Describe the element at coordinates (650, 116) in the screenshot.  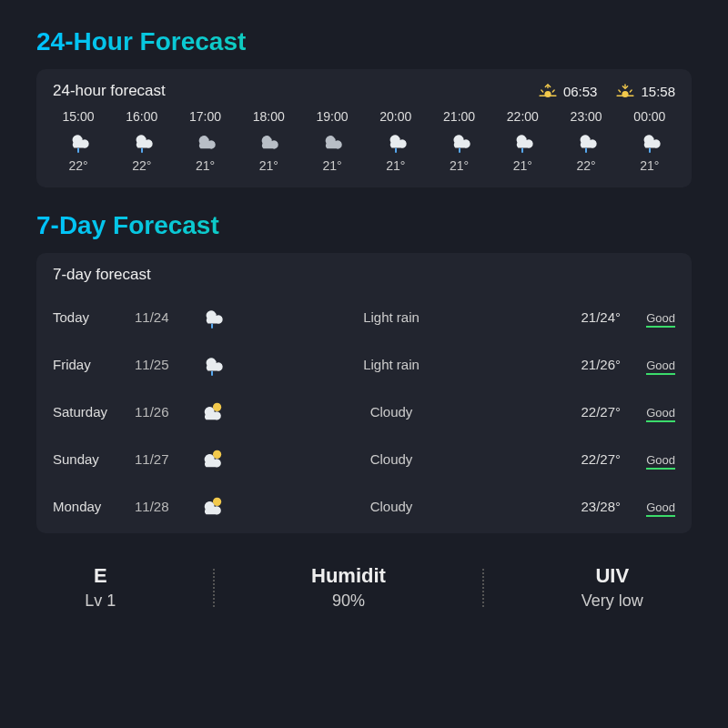
I see `hour-time: 00:00` at that location.